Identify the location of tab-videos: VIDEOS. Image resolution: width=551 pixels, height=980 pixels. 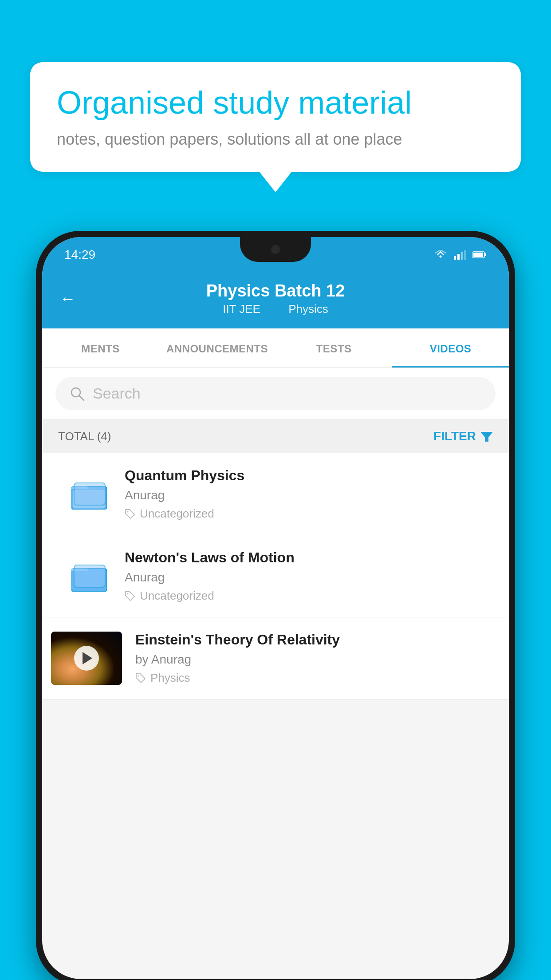
(451, 348).